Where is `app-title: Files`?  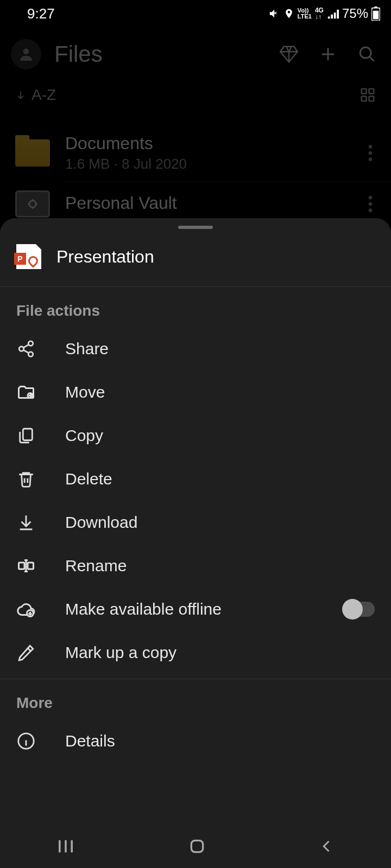 app-title: Files is located at coordinates (159, 54).